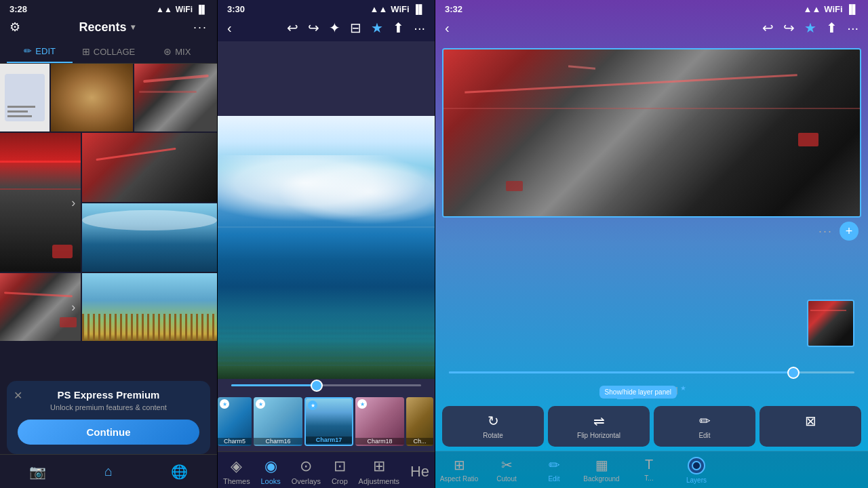  I want to click on share-button-3: ⬆, so click(831, 28).